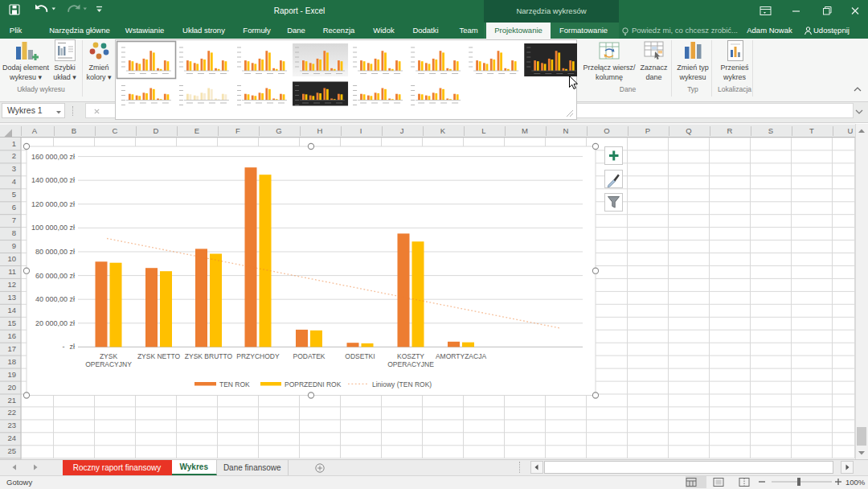 The image size is (868, 489). Describe the element at coordinates (109, 355) in the screenshot. I see `svg-text: ZYSK` at that location.